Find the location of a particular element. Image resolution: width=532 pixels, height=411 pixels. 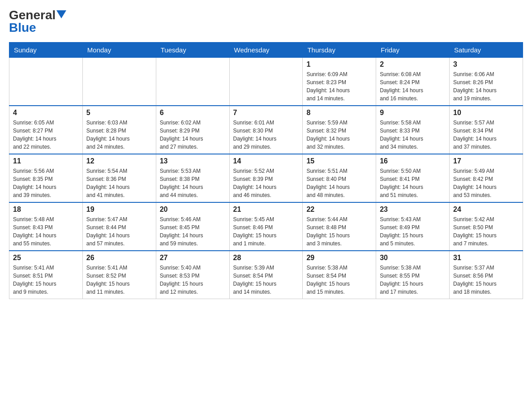

calendar-cell: 19Sunrise: 5:47 AM Sunset: 8:44 PM Dayli… is located at coordinates (119, 227).